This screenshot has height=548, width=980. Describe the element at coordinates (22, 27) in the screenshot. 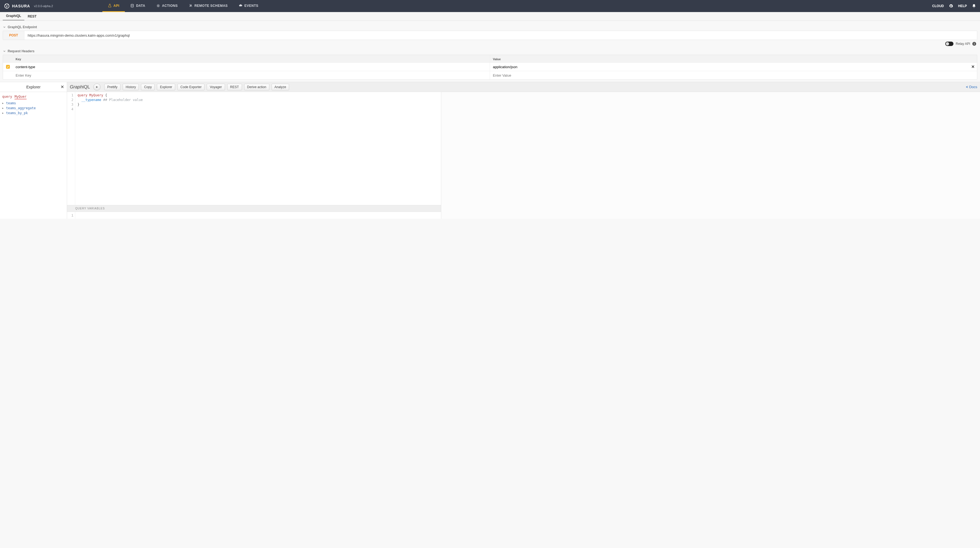

I see `endpoint-section-label: GraphQL Endpoint` at that location.